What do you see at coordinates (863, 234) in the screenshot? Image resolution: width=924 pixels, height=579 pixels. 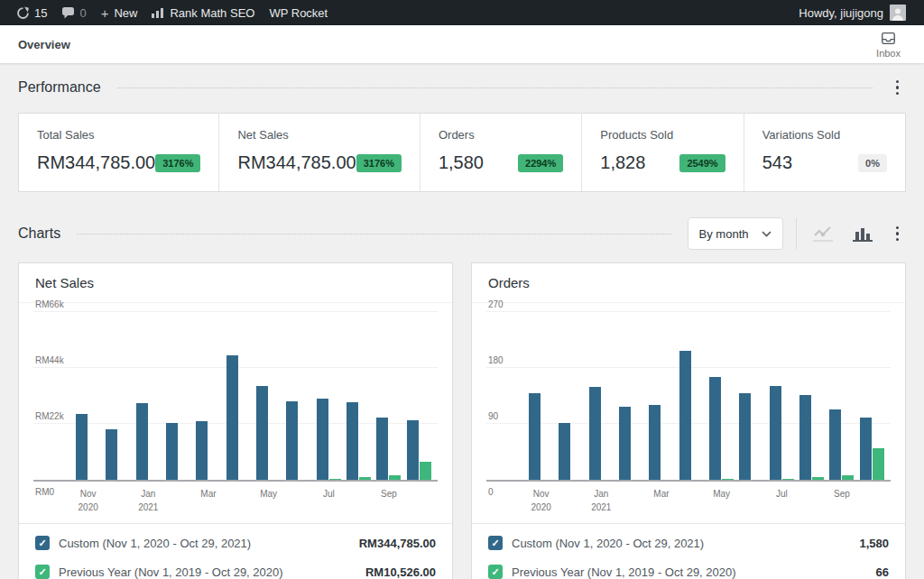 I see `bar-chart-toggle` at bounding box center [863, 234].